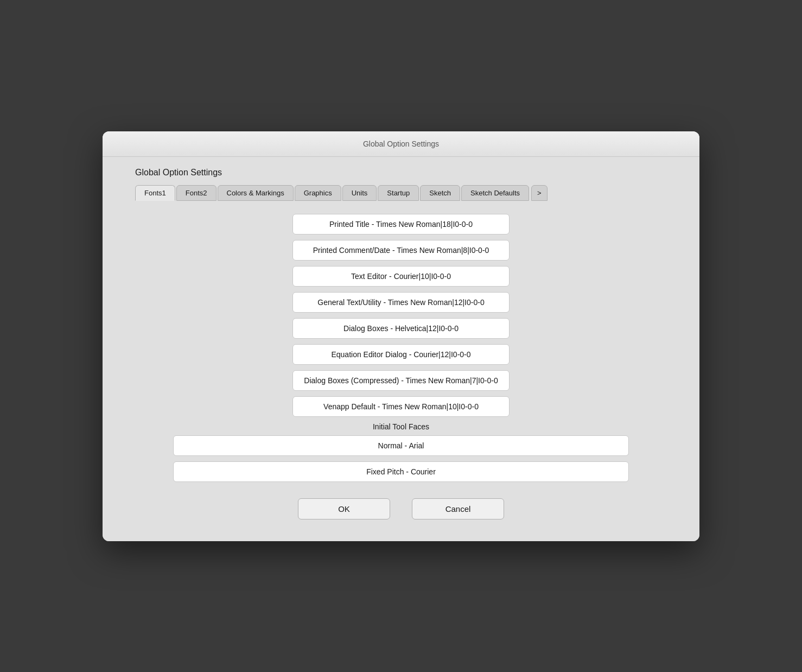  I want to click on font-item-equation-editor-dialog: Equation Editor Dialog - Courier|12|I0-0…, so click(400, 354).